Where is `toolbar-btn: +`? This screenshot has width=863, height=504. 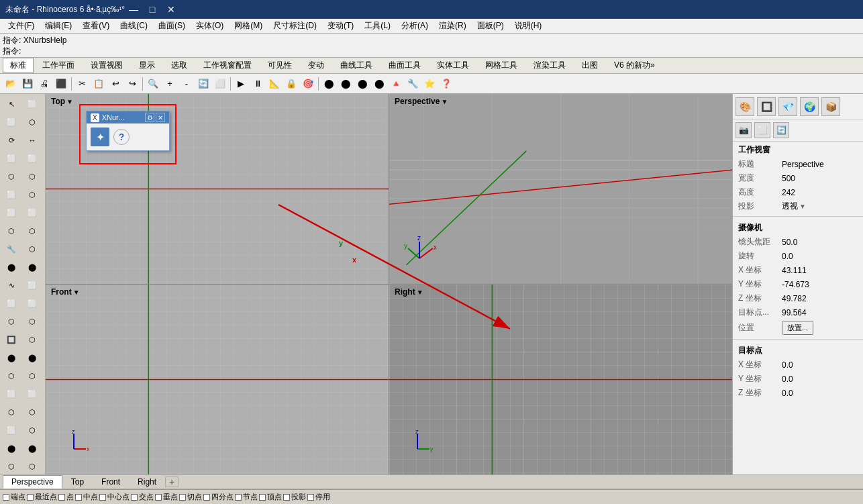 toolbar-btn: + is located at coordinates (170, 84).